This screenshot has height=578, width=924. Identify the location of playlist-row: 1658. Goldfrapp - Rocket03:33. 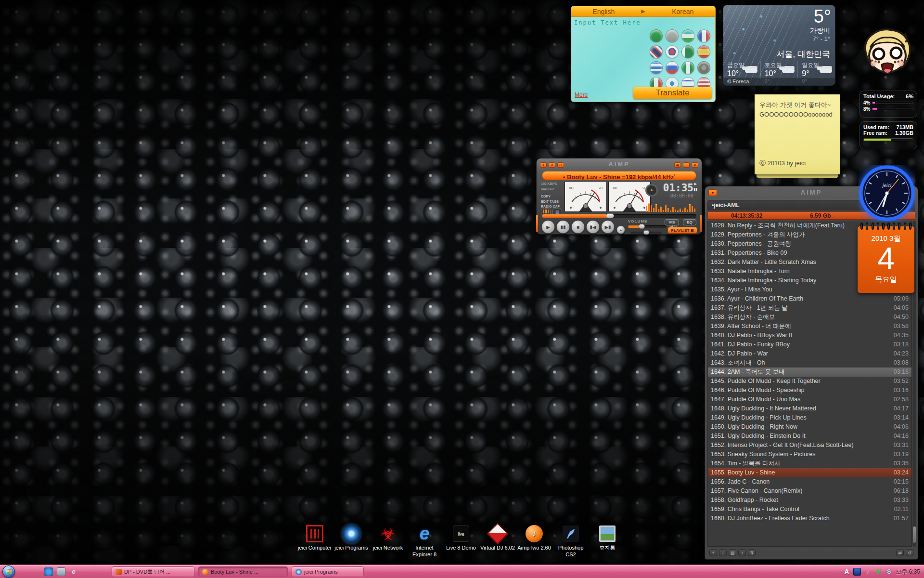
(809, 500).